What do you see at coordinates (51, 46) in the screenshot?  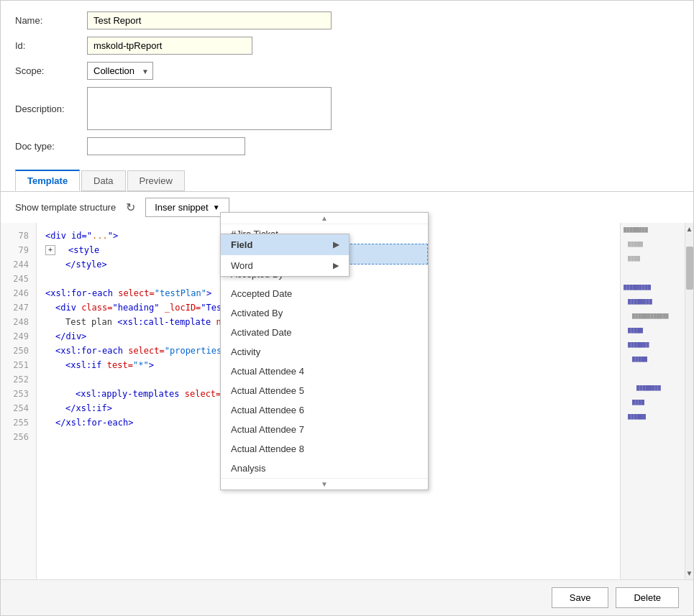 I see `id-label: Id:` at bounding box center [51, 46].